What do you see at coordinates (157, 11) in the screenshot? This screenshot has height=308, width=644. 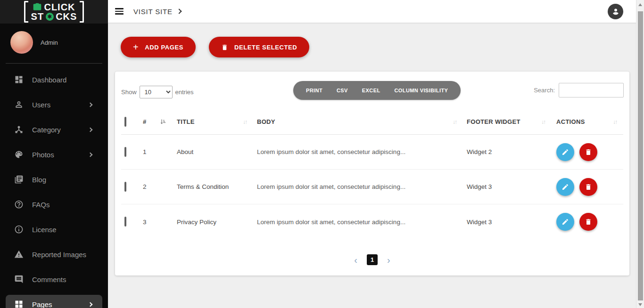 I see `visit-site-link: VISIT SITE` at bounding box center [157, 11].